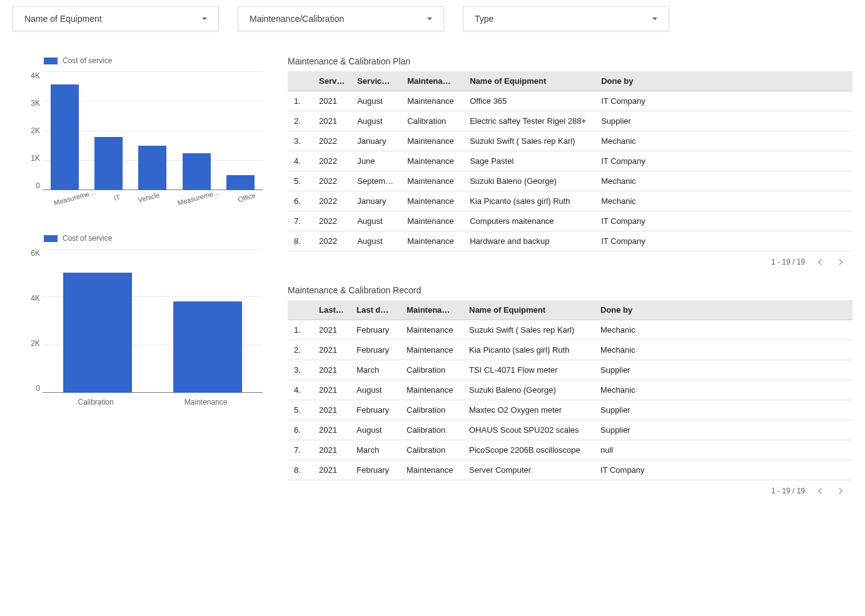  I want to click on legend-swatch-icon, so click(51, 239).